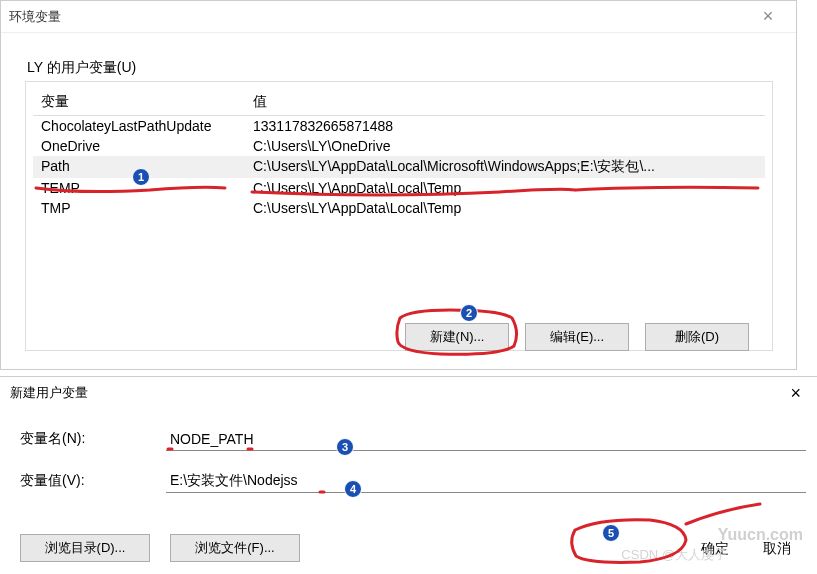  I want to click on watermark-yuucn: Yuucn.com, so click(760, 535).